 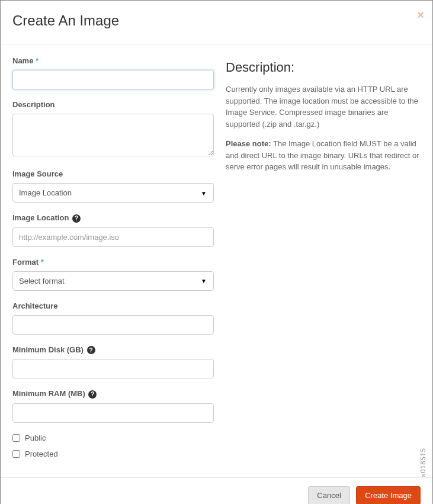 I want to click on format-select-wrap: Select format, so click(x=113, y=281).